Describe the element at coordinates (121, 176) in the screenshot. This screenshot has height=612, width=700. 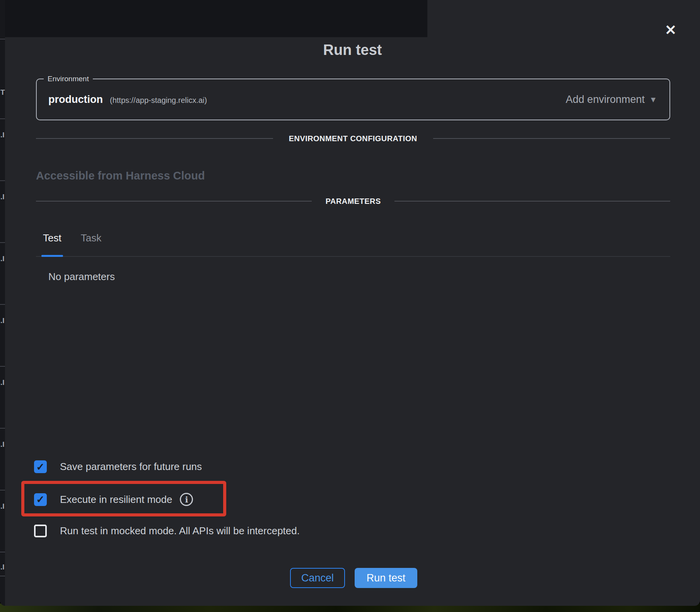
I see `accessible-note: Accessible from Harness Cloud` at that location.